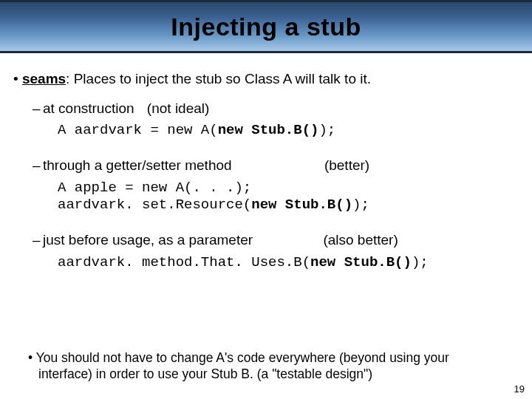 The image size is (532, 399). What do you see at coordinates (276, 109) in the screenshot?
I see `item-construction: –at construction (not ideal)` at bounding box center [276, 109].